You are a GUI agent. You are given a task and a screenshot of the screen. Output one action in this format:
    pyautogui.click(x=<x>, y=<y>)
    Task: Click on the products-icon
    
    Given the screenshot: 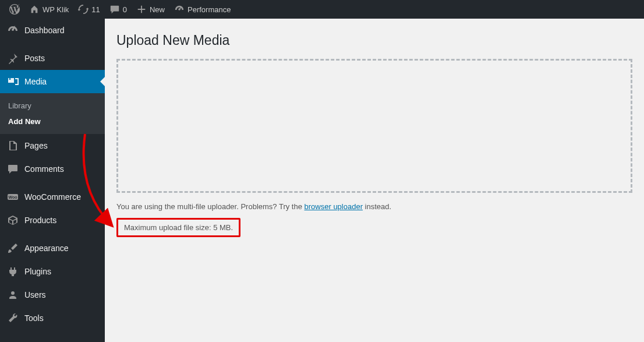 What is the action you would take?
    pyautogui.click(x=13, y=220)
    